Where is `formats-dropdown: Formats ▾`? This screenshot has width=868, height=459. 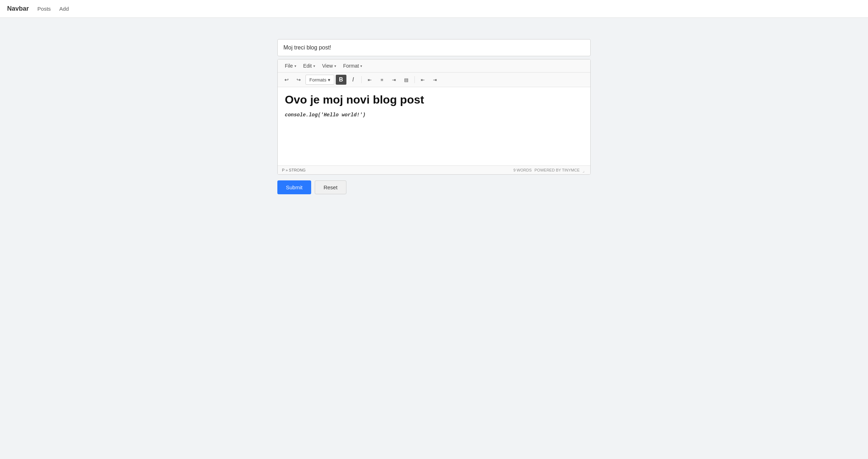 formats-dropdown: Formats ▾ is located at coordinates (320, 80).